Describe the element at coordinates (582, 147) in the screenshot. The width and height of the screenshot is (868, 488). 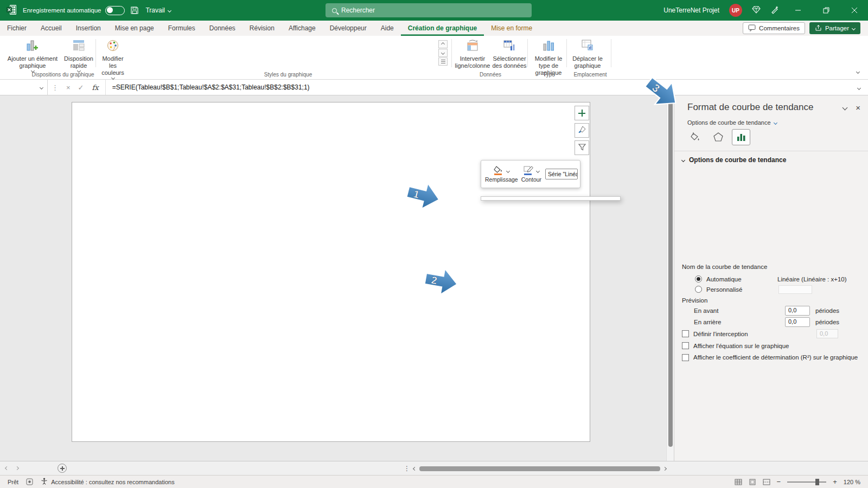
I see `chart-filter-button` at that location.